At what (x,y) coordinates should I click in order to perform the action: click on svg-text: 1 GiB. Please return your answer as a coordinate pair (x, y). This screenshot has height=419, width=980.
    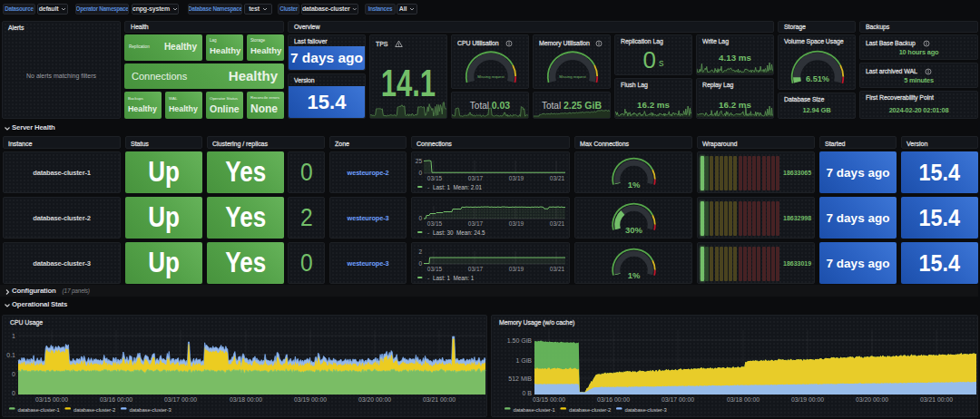
    Looking at the image, I should click on (524, 361).